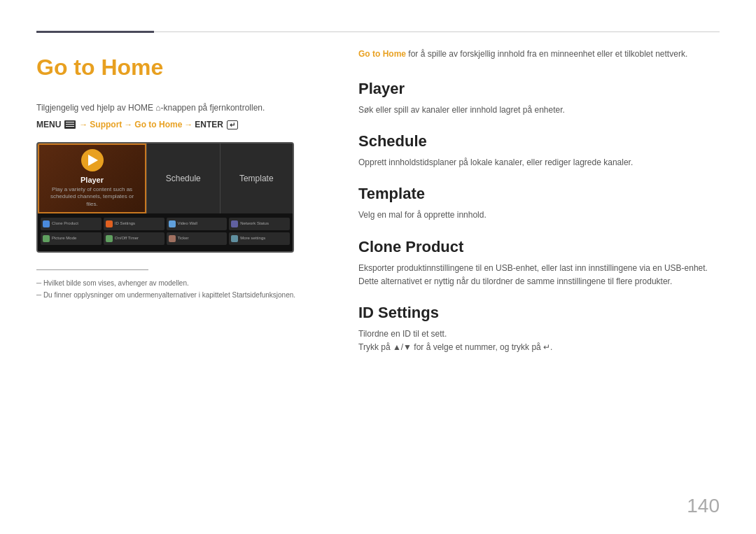 The height and width of the screenshot is (534, 756). Describe the element at coordinates (127, 238) in the screenshot. I see `on-off-timer-text: On/Off Timer` at that location.